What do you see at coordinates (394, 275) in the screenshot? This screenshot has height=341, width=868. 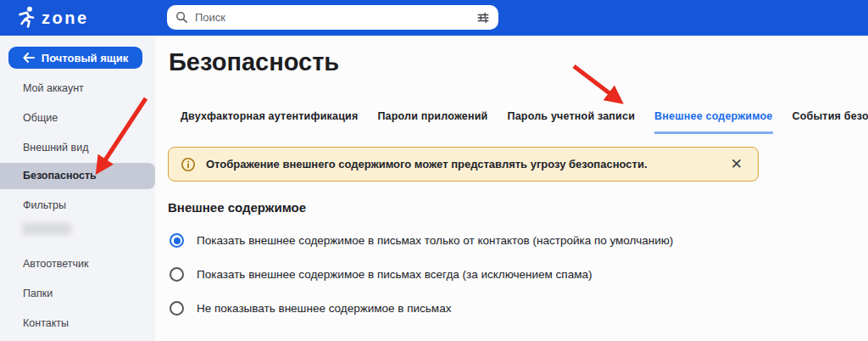 I see `option-label: Показать внешнее содержимое в письмах вс…` at bounding box center [394, 275].